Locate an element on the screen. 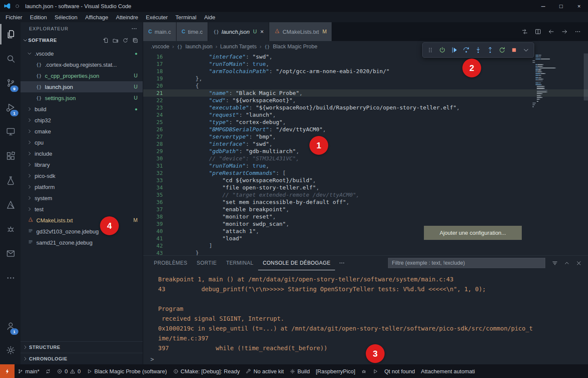 This screenshot has width=588, height=378. menu-edition: Edition is located at coordinates (38, 17).